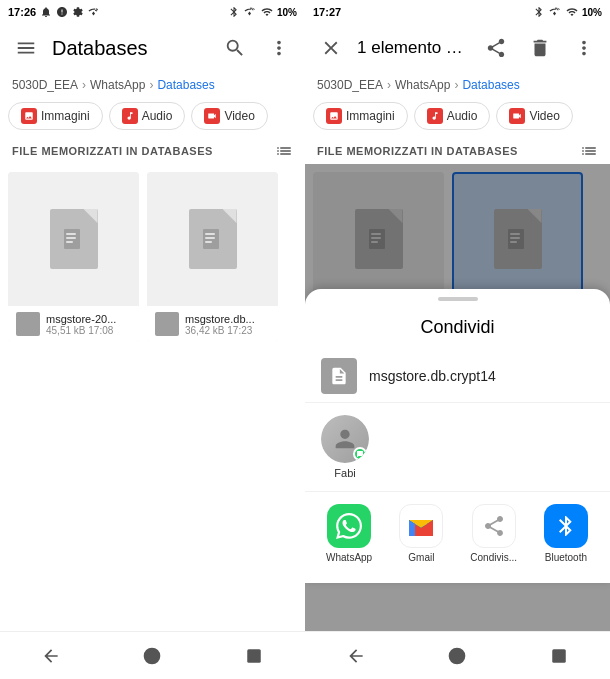  What do you see at coordinates (349, 558) in the screenshot?
I see `whatsapp-app-label: WhatsApp` at bounding box center [349, 558].